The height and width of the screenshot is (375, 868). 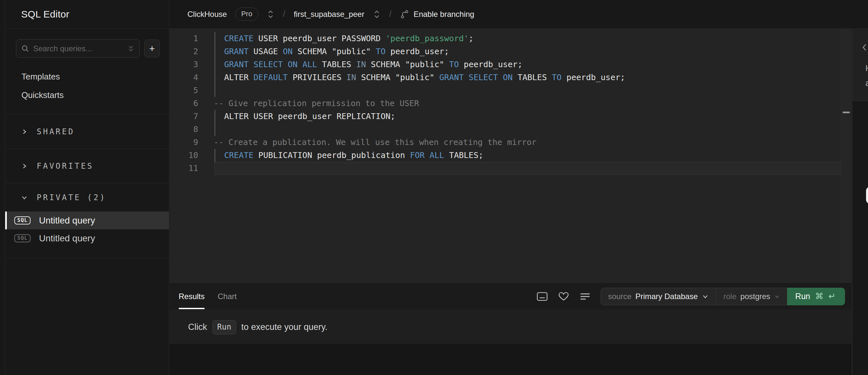 I want to click on code-token: TABLES;, so click(x=464, y=155).